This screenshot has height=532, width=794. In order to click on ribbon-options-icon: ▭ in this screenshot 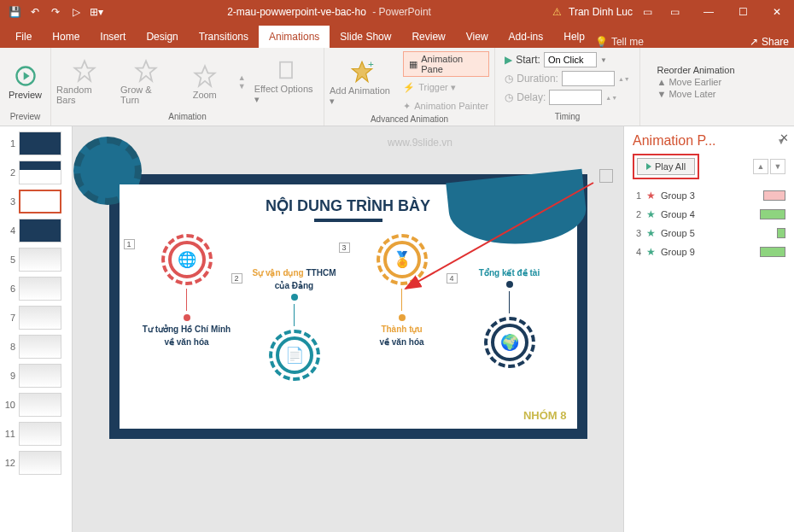, I will do `click(674, 12)`.